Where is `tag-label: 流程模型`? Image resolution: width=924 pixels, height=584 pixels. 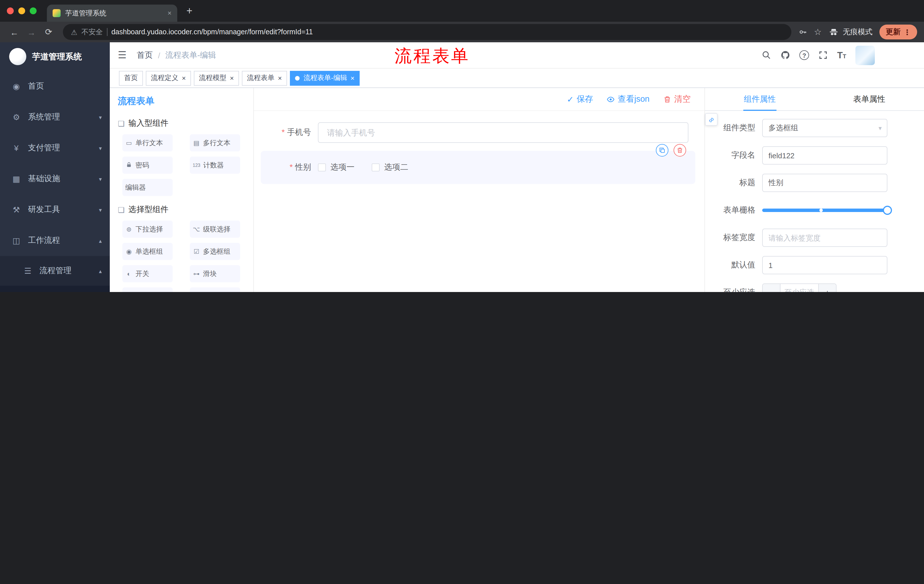 tag-label: 流程模型 is located at coordinates (213, 78).